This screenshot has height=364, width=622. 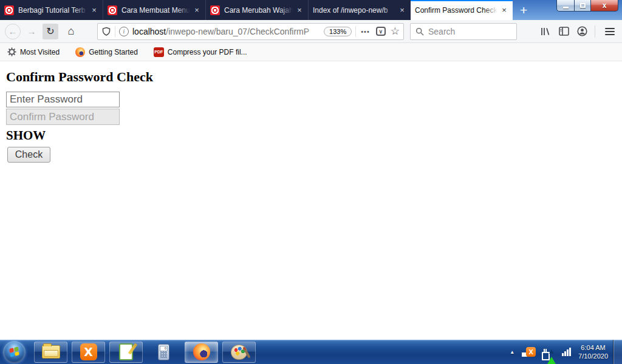 What do you see at coordinates (15, 352) in the screenshot?
I see `windows-logo-icon` at bounding box center [15, 352].